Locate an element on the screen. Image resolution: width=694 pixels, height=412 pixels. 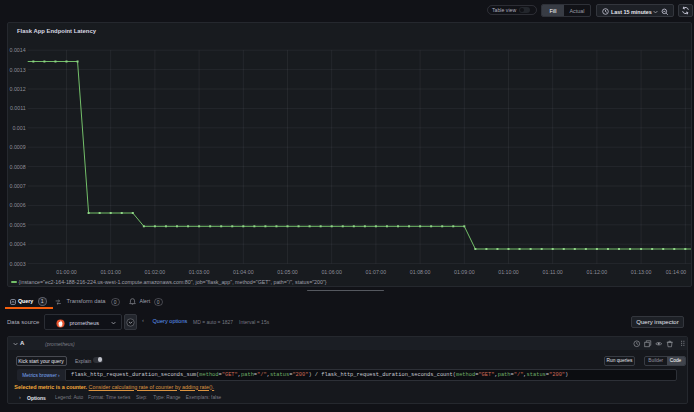
svg-text: 0.0009 is located at coordinates (17, 147).